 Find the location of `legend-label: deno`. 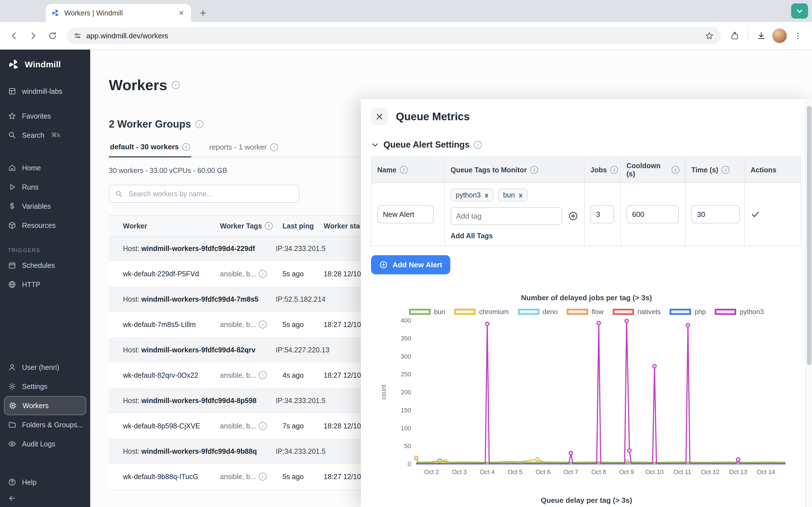

legend-label: deno is located at coordinates (550, 312).